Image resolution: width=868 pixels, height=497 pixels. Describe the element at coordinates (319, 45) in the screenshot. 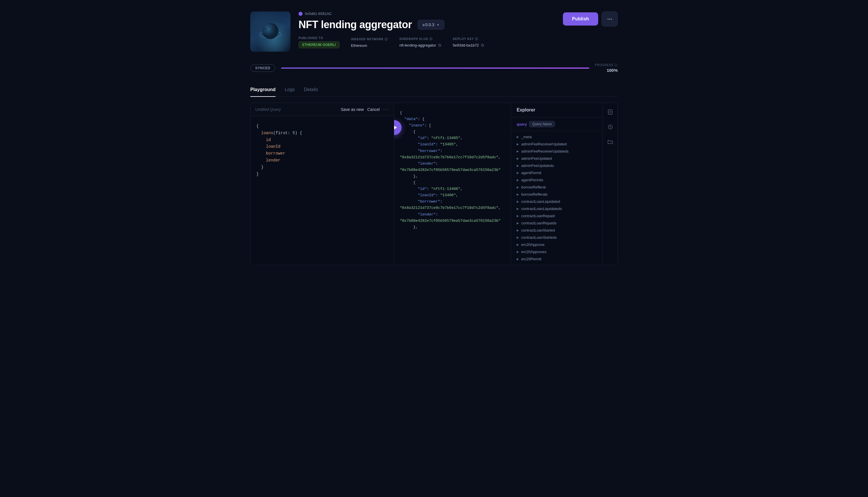

I see `published-to-value: ETHEREUM GOERLI` at that location.